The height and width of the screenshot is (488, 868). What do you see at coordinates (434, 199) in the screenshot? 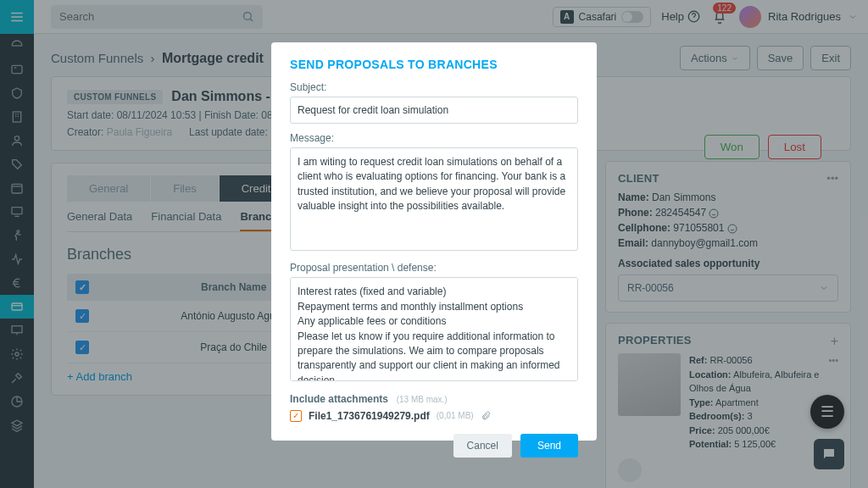
I see `message-textarea` at bounding box center [434, 199].